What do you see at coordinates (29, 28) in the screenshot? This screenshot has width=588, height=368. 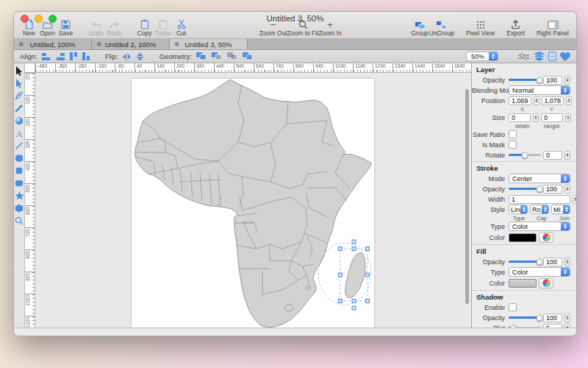 I see `new-button: New` at bounding box center [29, 28].